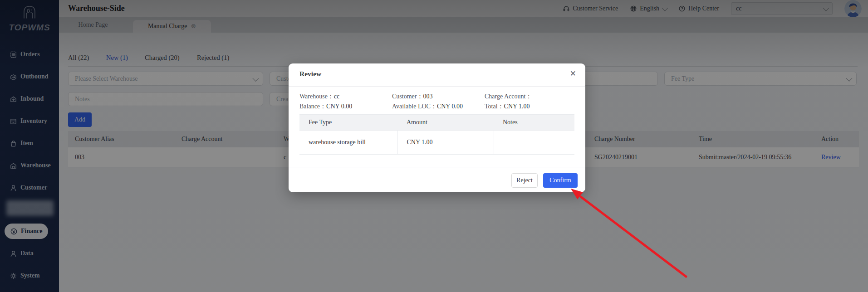  What do you see at coordinates (348, 122) in the screenshot?
I see `col-fee-type: Fee Type` at bounding box center [348, 122].